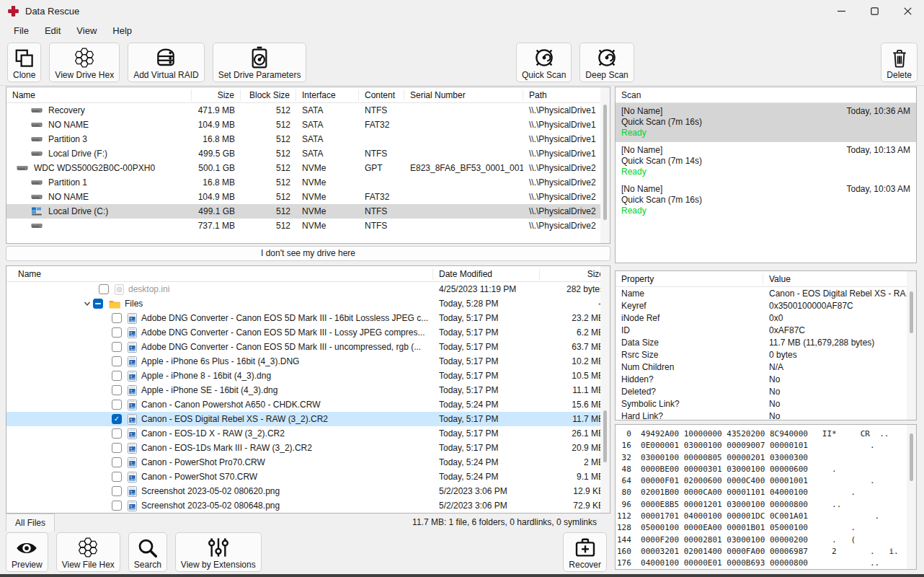  What do you see at coordinates (879, 150) in the screenshot?
I see `scan-time: Today, 10:13 AM` at bounding box center [879, 150].